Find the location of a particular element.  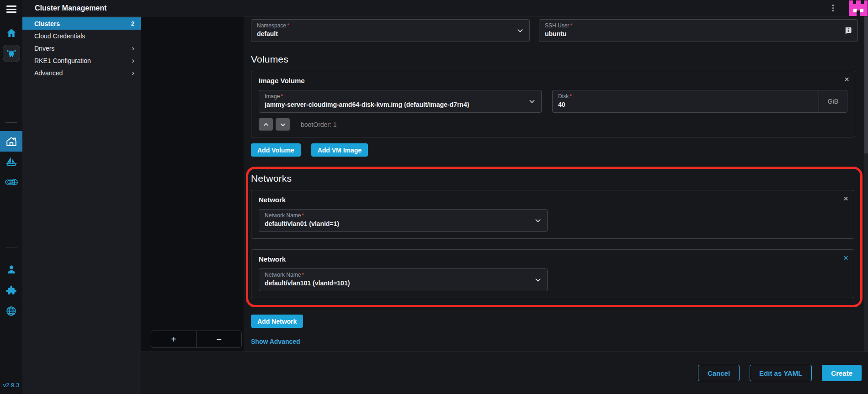

hamburger-menu-icon is located at coordinates (11, 9).